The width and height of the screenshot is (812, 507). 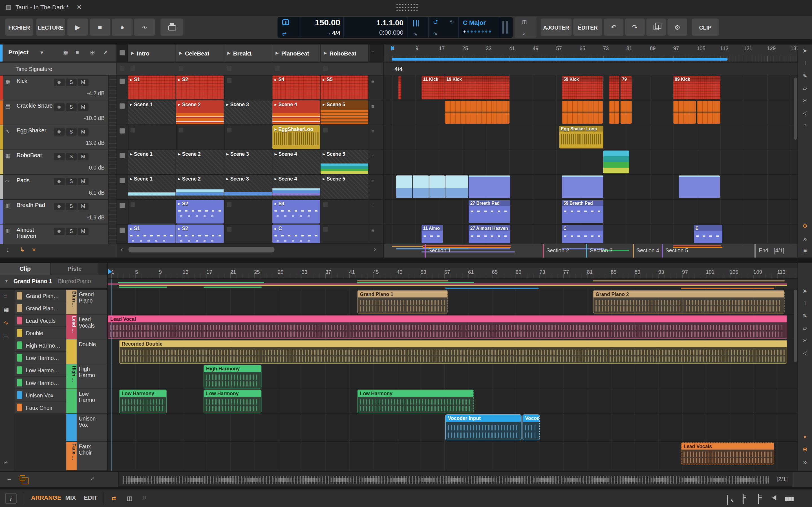 What do you see at coordinates (100, 27) in the screenshot?
I see `stop-button: ■` at bounding box center [100, 27].